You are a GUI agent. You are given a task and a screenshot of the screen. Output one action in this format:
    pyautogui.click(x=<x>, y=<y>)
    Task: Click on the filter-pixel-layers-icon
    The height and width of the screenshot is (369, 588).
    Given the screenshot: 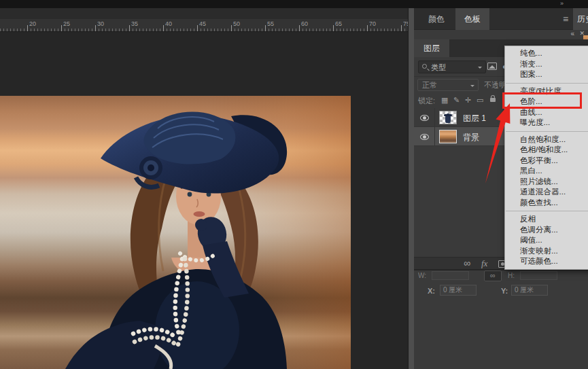 What is the action you would take?
    pyautogui.click(x=492, y=67)
    